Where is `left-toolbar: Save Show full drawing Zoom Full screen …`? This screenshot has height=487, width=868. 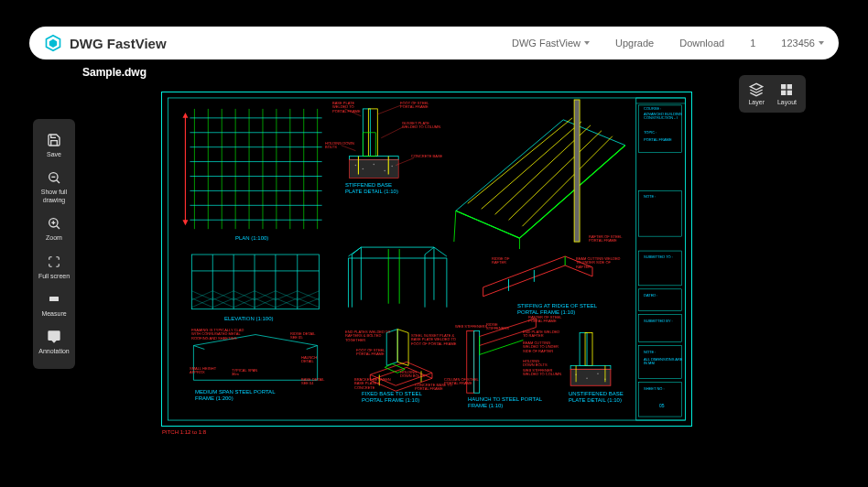 left-toolbar: Save Show full drawing Zoom Full screen … is located at coordinates (54, 244).